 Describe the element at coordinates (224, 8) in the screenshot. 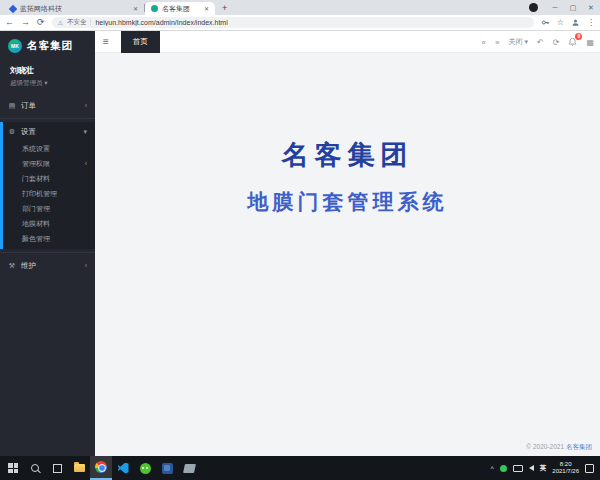

I see `new-tab-button: +` at that location.